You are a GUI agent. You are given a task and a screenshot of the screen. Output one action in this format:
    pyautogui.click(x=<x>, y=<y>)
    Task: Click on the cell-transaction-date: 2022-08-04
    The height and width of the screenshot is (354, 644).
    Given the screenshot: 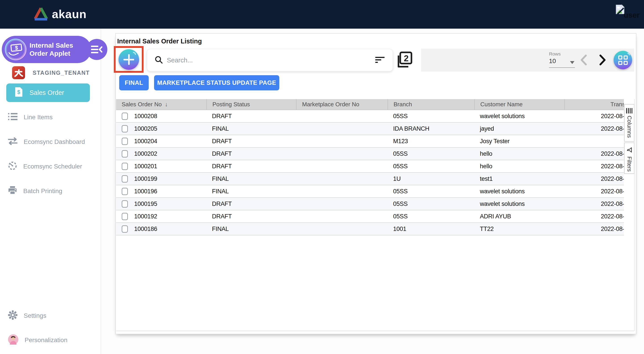 What is the action you would take?
    pyautogui.click(x=612, y=179)
    